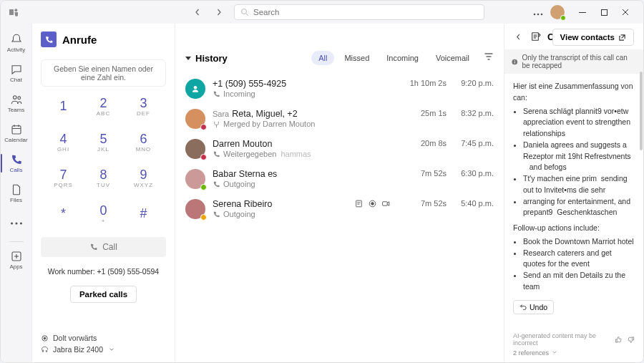 This screenshot has height=363, width=644. Describe the element at coordinates (557, 12) in the screenshot. I see `user-avatar` at that location.